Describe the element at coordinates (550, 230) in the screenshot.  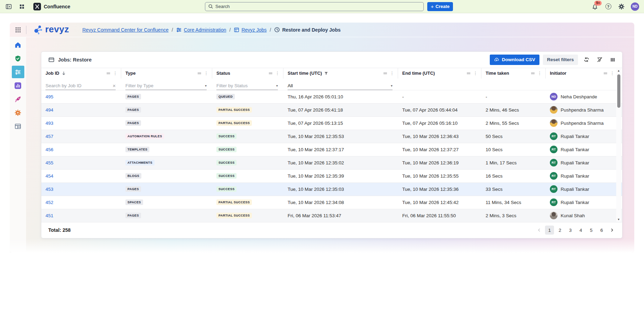
I see `page-button-1: 1` at that location.